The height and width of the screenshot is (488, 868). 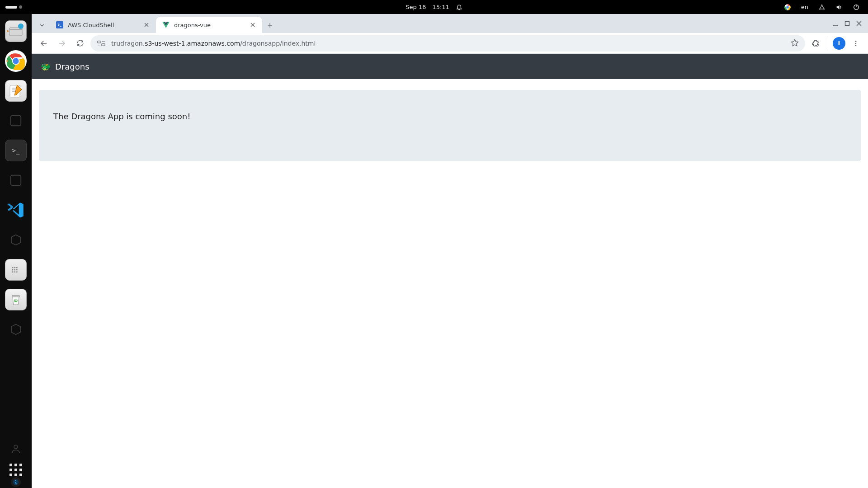 I want to click on volume-icon, so click(x=839, y=7).